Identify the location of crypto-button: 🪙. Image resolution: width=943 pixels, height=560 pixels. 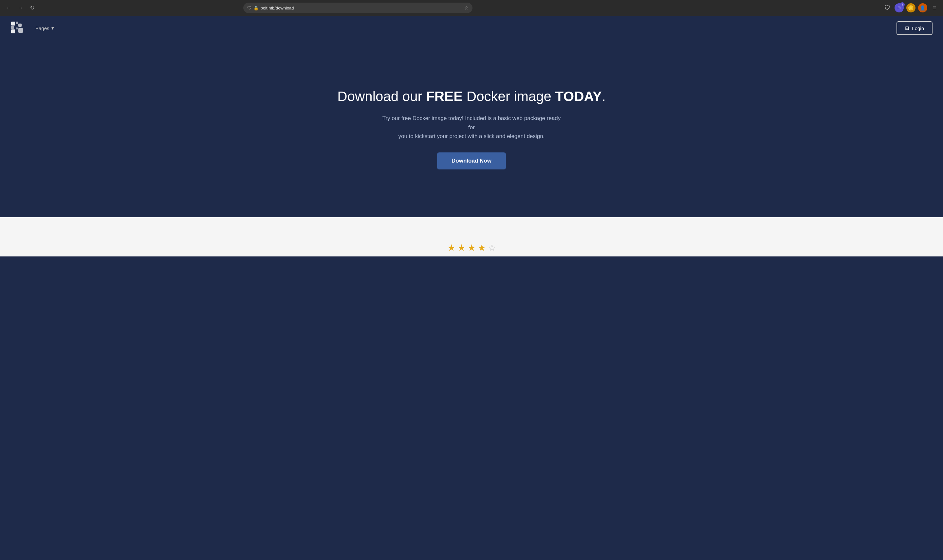
(911, 8).